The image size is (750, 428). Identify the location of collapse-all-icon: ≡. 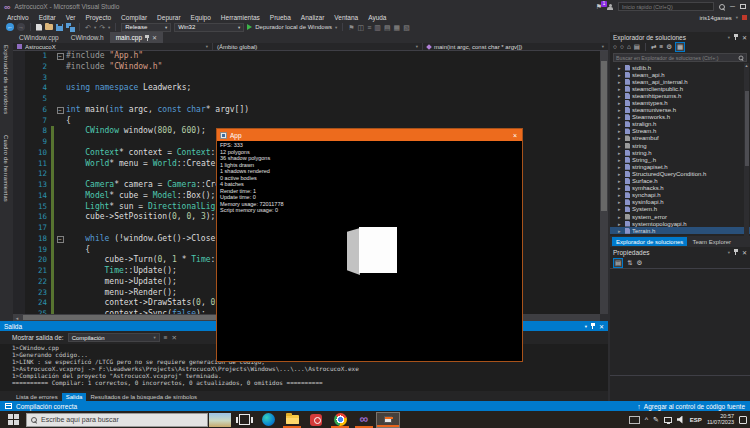
(661, 47).